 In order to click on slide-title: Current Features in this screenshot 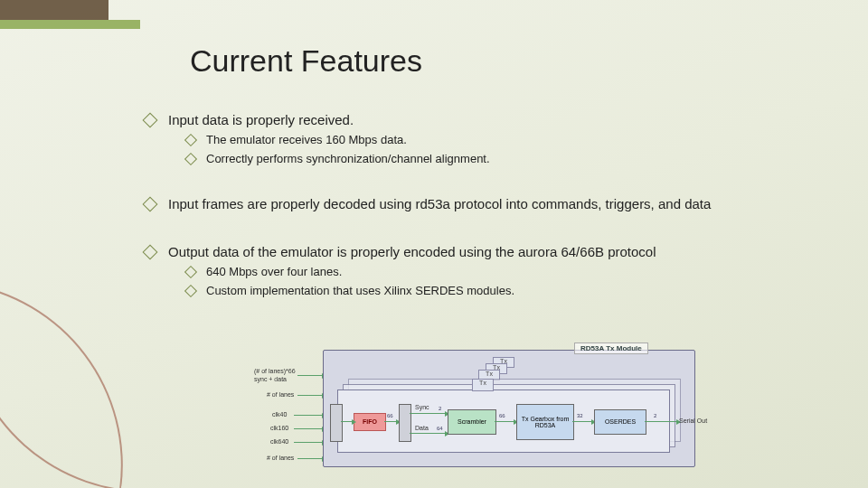, I will do `click(306, 61)`.